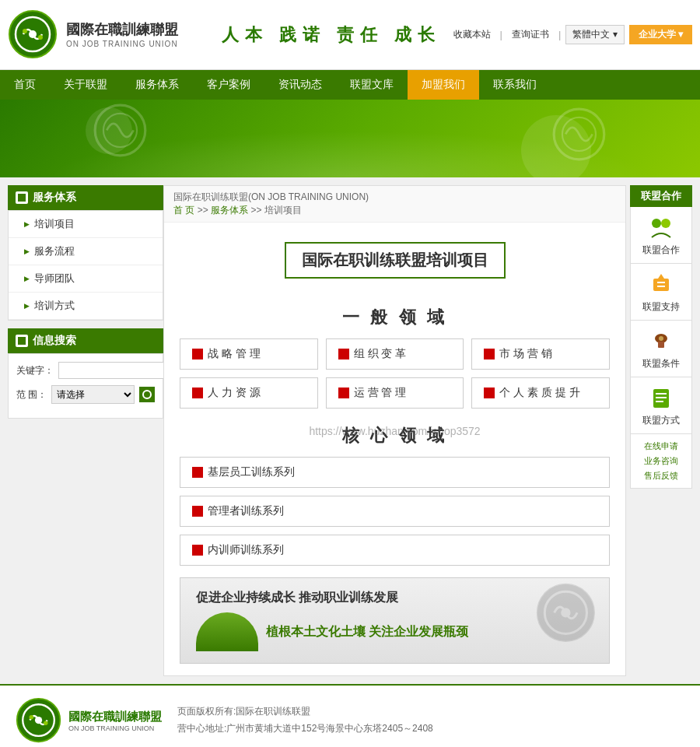 The image size is (700, 747). What do you see at coordinates (661, 251) in the screenshot?
I see `right-item-alliance-label: 联盟合作` at bounding box center [661, 251].